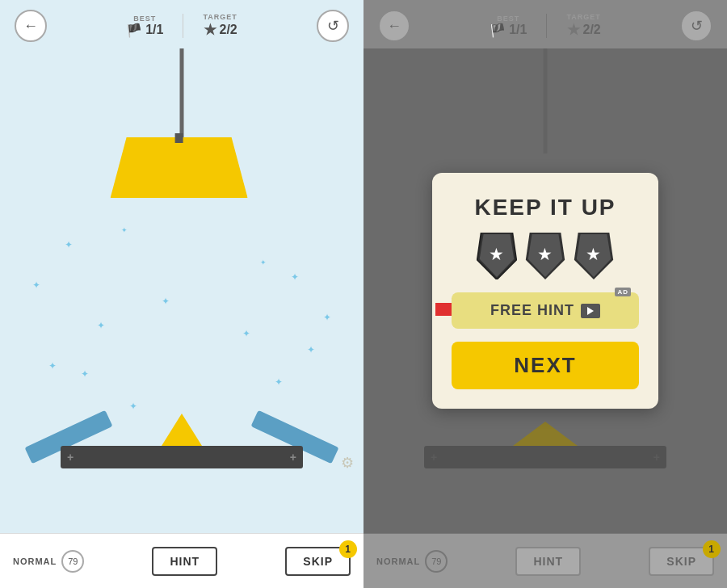 The height and width of the screenshot is (588, 727). I want to click on score-divider-right, so click(546, 26).